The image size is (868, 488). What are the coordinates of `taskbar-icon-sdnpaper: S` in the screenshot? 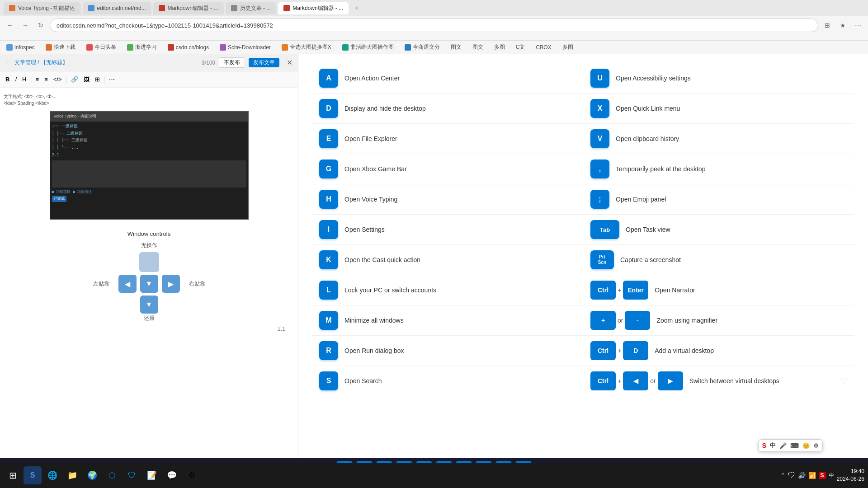 It's located at (33, 475).